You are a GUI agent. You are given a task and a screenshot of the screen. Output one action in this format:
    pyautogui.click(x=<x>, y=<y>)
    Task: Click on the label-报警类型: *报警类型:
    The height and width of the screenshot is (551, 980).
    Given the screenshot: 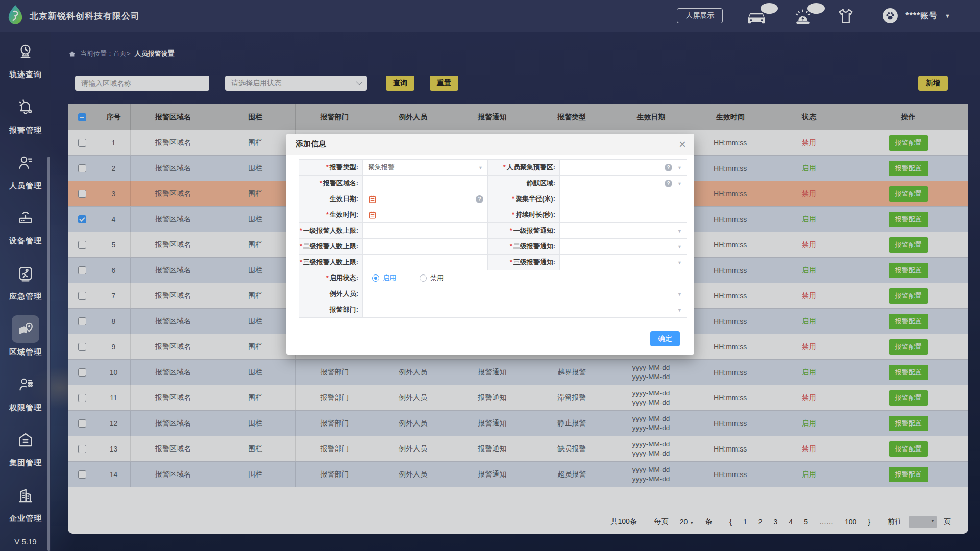 What is the action you would take?
    pyautogui.click(x=331, y=167)
    